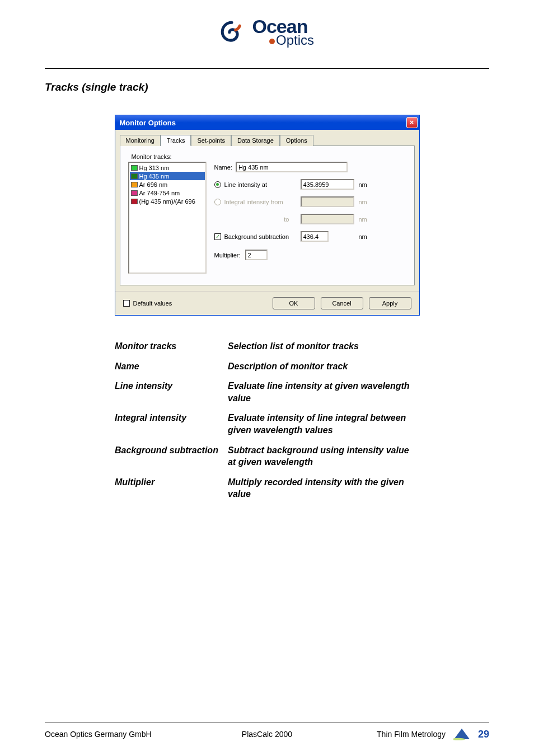 Image resolution: width=534 pixels, height=756 pixels. What do you see at coordinates (363, 202) in the screenshot?
I see `integral-from-unit: nm` at bounding box center [363, 202].